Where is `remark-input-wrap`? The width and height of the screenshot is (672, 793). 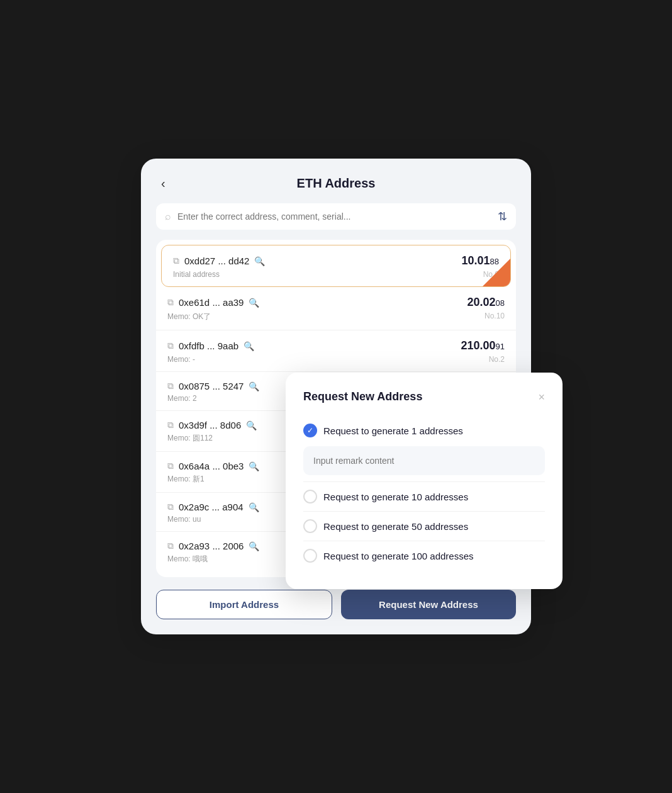
remark-input-wrap is located at coordinates (424, 461).